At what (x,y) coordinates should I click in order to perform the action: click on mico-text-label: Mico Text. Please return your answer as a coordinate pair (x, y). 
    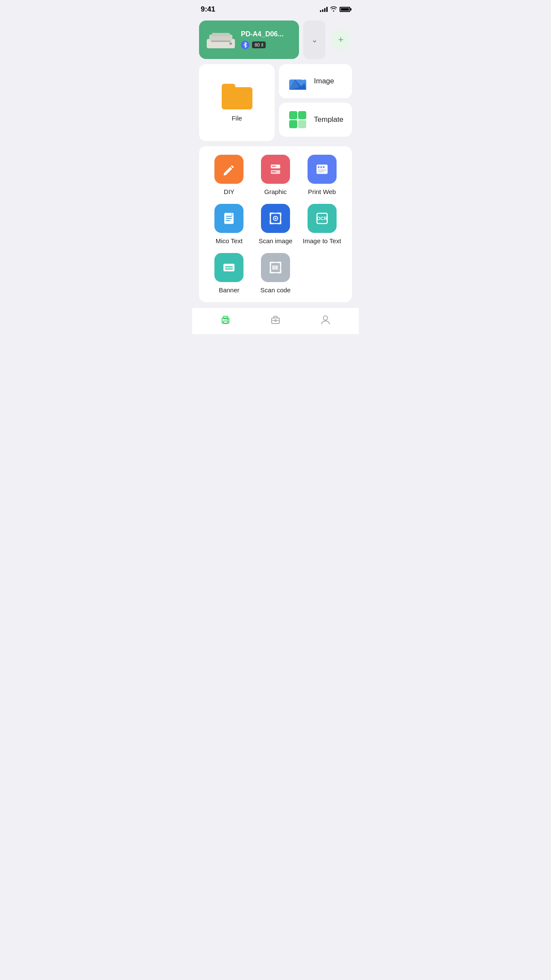
    Looking at the image, I should click on (229, 241).